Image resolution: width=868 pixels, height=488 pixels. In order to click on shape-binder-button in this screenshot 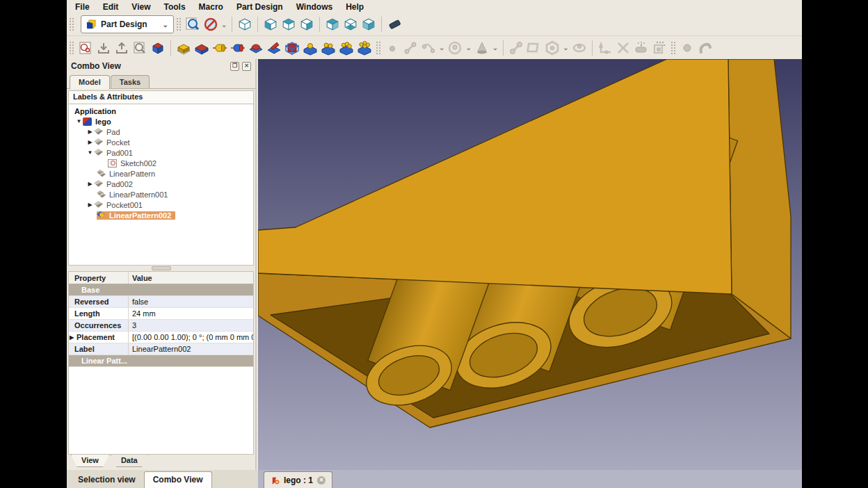, I will do `click(641, 48)`.